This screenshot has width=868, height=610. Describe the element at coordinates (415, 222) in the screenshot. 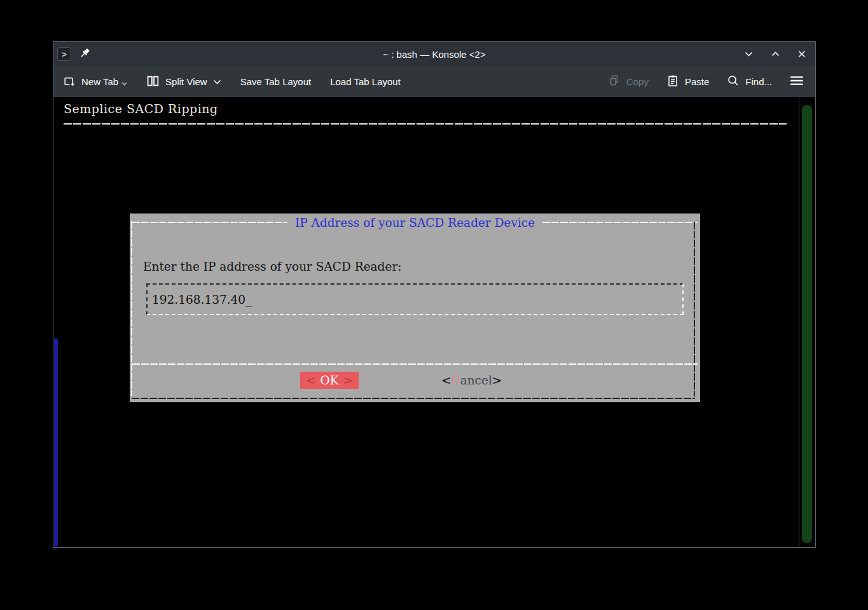

I see `dialog-title-row: IP Address of your SACD Reader Device` at that location.